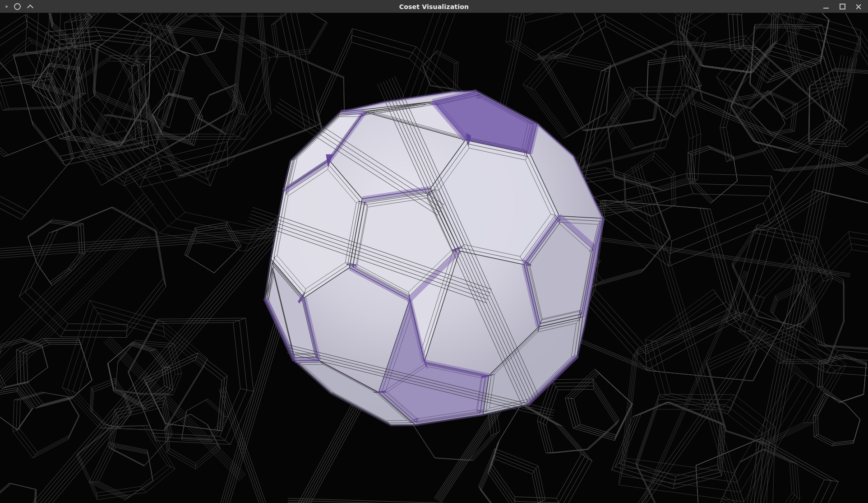  Describe the element at coordinates (434, 6) in the screenshot. I see `window-title: Coset Visualization` at that location.